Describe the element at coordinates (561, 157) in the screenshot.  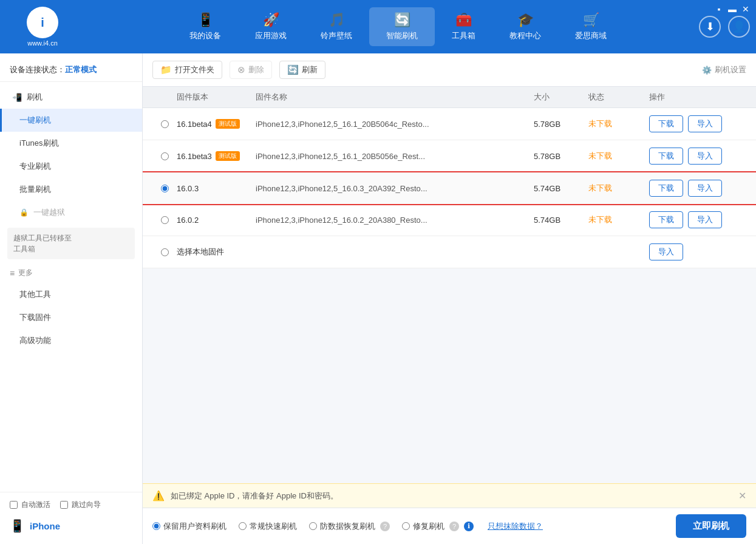
I see `row-2-size: 5.78GB` at that location.